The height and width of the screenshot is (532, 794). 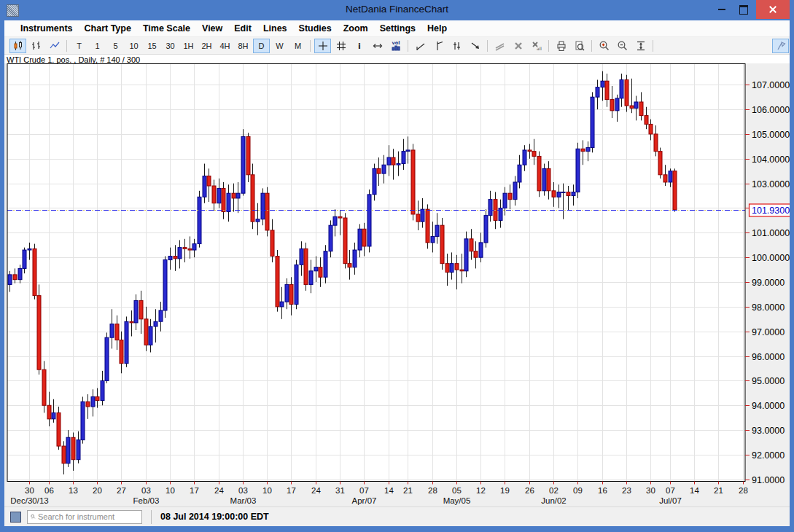 I want to click on last-price-label: 101.9300, so click(x=770, y=210).